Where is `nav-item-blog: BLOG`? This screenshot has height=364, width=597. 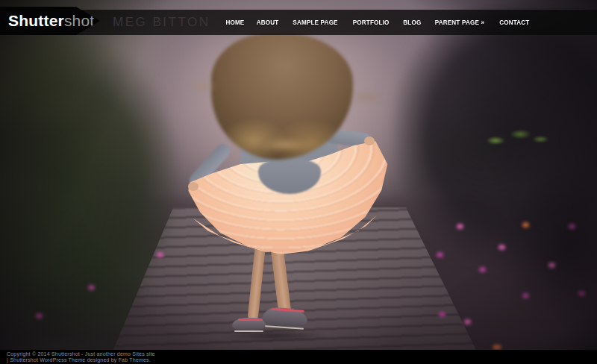 nav-item-blog: BLOG is located at coordinates (412, 22).